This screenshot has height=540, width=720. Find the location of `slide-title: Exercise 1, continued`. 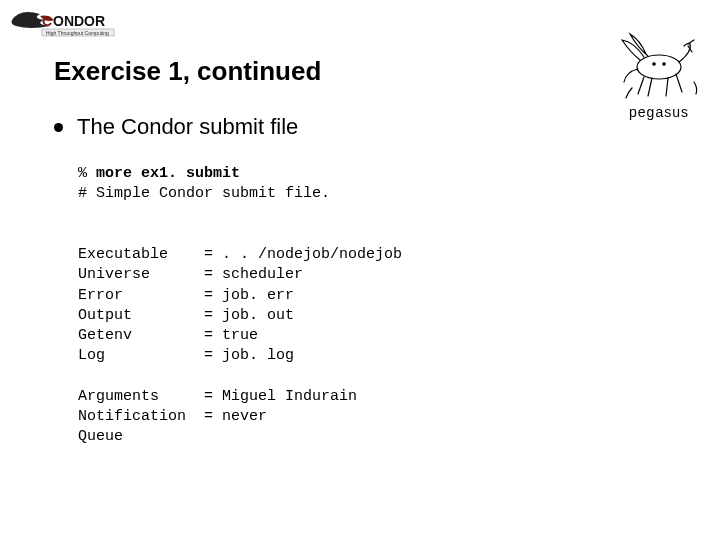

slide-title: Exercise 1, continued is located at coordinates (188, 72).